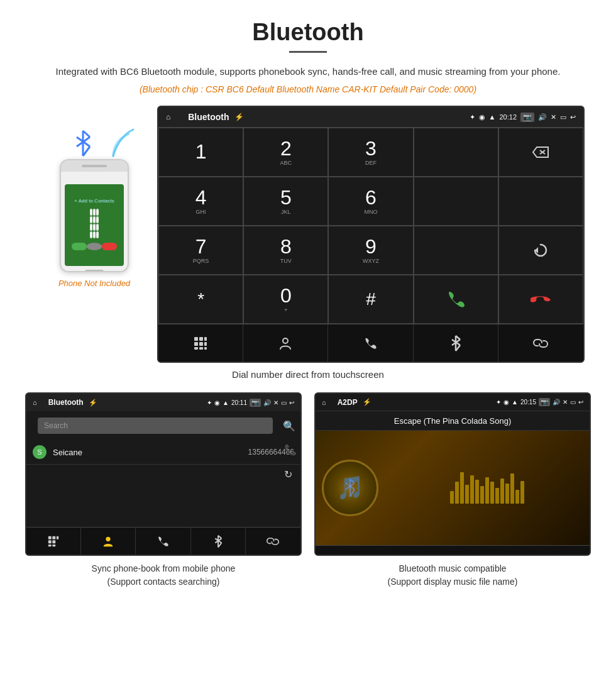 This screenshot has width=616, height=686. Describe the element at coordinates (217, 402) in the screenshot. I see `pb-loc-icon: ◉` at that location.